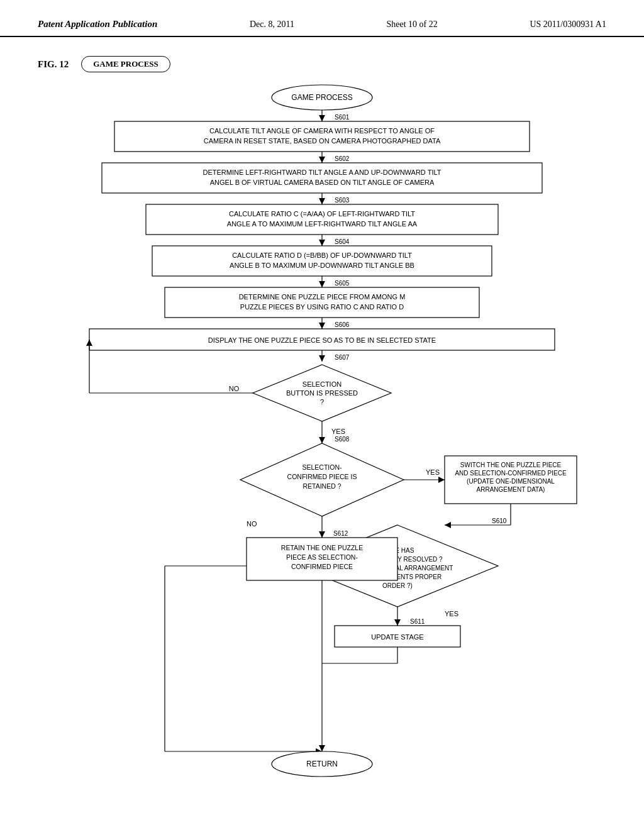  Describe the element at coordinates (322, 384) in the screenshot. I see `svg-text: SELECTION` at that location.